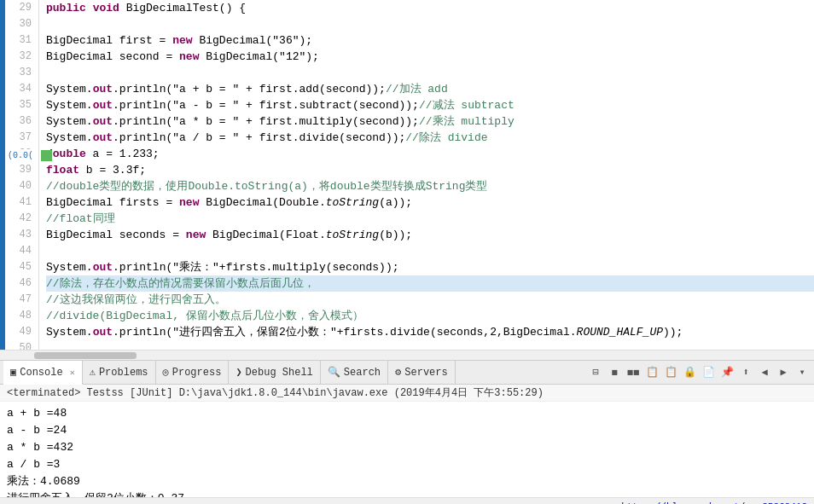 The image size is (814, 504). What do you see at coordinates (19, 345) in the screenshot?
I see `line-number: 50` at bounding box center [19, 345].